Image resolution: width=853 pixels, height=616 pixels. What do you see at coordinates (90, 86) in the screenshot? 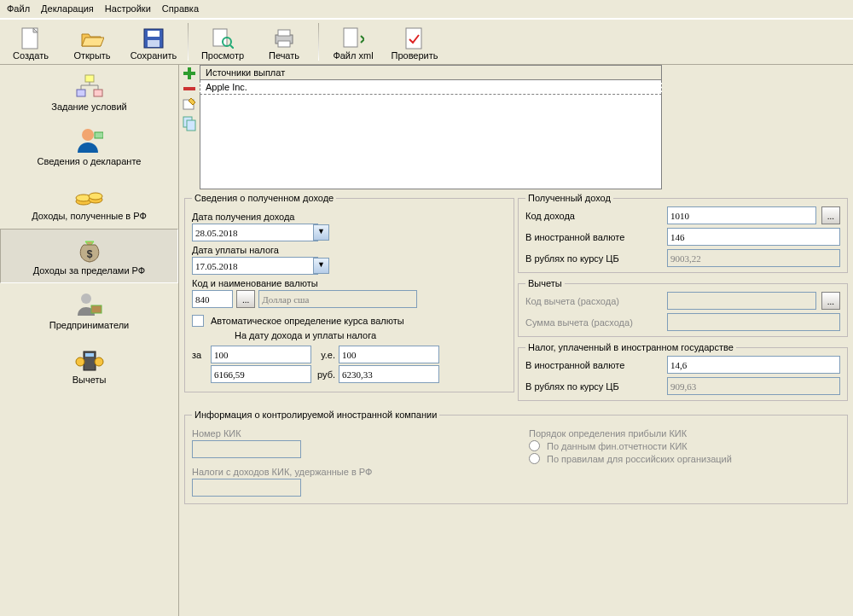
I see `diagram-icon` at bounding box center [90, 86].